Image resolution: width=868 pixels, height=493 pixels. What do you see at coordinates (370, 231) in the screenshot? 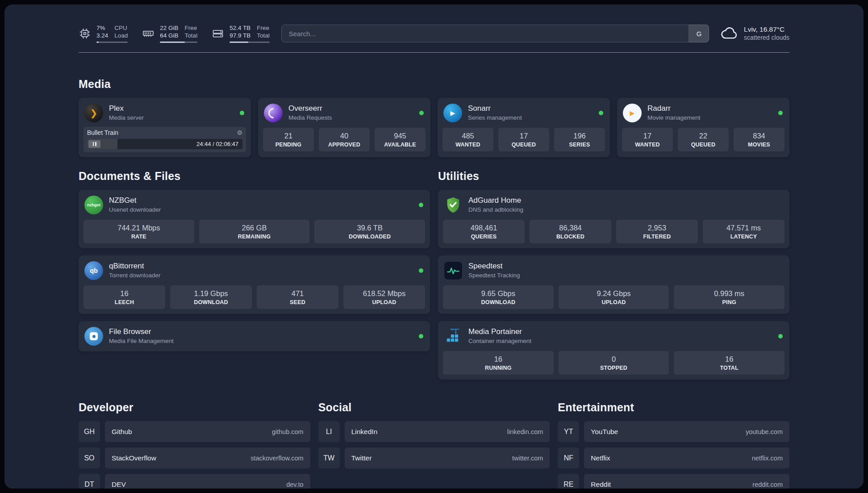
I see `stat-downloaded: 39.6 TB DOWNLOADED` at bounding box center [370, 231].